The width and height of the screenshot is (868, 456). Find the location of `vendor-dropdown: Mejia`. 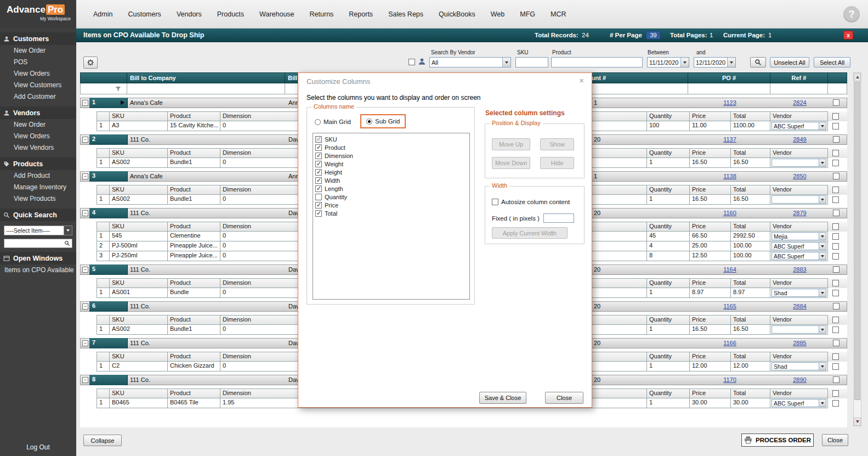

vendor-dropdown: Mejia is located at coordinates (799, 236).